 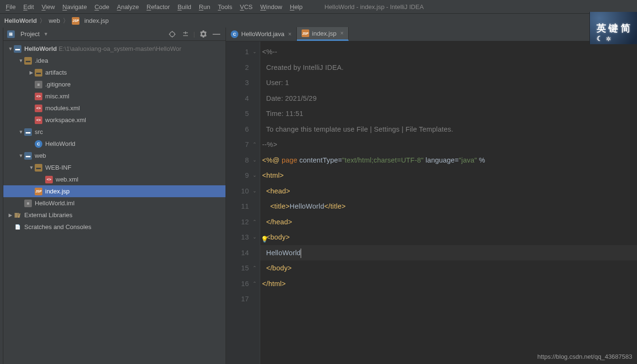 What do you see at coordinates (237, 52) in the screenshot?
I see `line-number: 1` at bounding box center [237, 52].